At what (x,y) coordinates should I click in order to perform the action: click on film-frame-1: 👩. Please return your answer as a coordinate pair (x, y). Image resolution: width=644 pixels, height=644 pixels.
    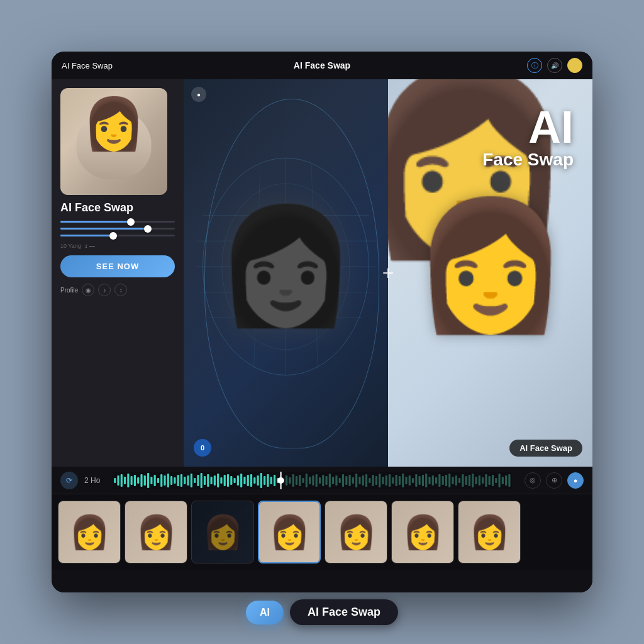
    Looking at the image, I should click on (89, 532).